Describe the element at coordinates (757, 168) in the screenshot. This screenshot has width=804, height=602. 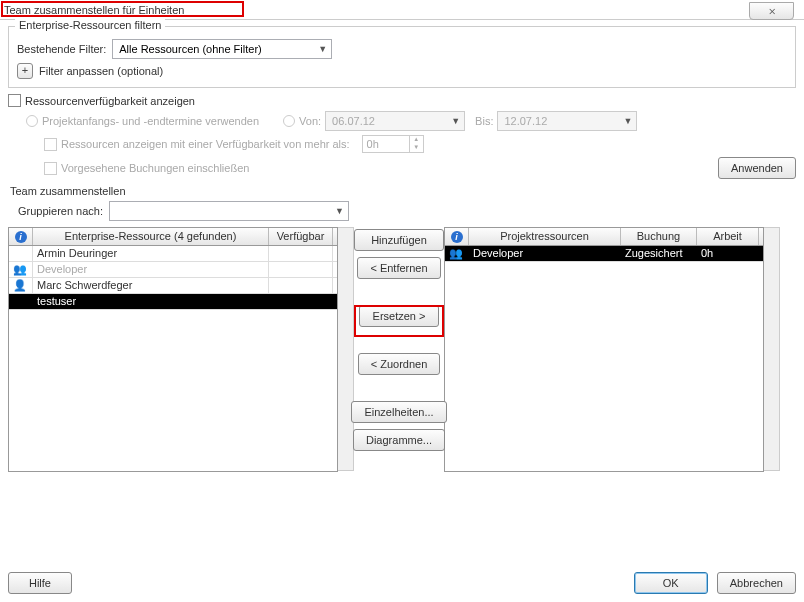
I see `apply-button: Anwenden` at that location.